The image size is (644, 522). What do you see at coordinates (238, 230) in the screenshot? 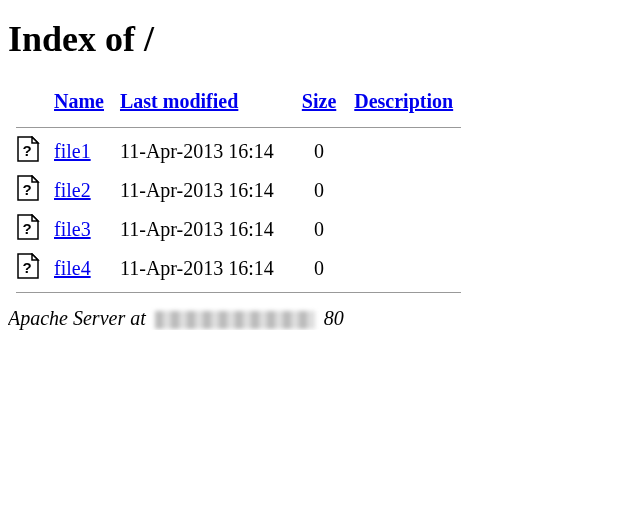
I see `table-row: ? file3 11-Apr-2013 16:14 0` at bounding box center [238, 230].